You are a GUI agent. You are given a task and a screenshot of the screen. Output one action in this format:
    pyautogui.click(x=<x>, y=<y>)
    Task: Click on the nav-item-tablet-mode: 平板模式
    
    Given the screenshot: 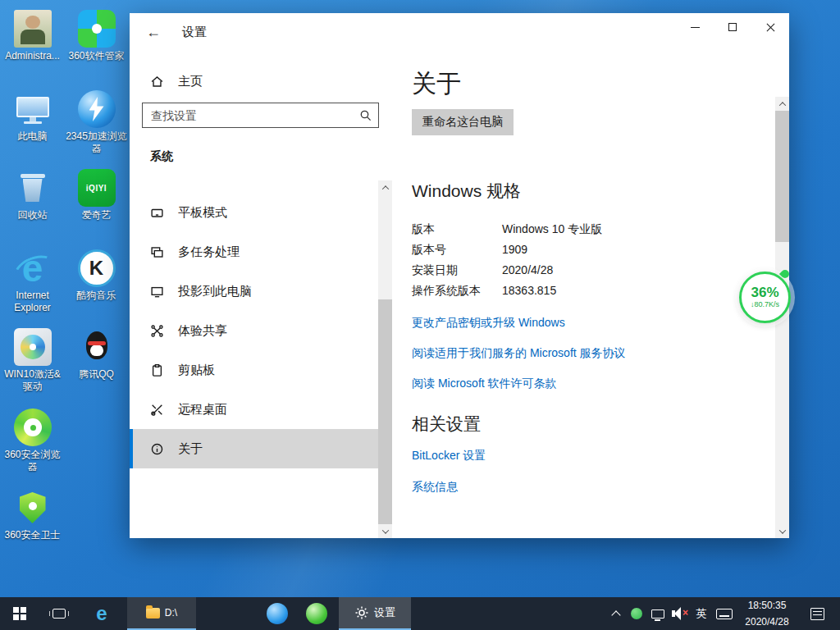 What is the action you would take?
    pyautogui.click(x=261, y=212)
    